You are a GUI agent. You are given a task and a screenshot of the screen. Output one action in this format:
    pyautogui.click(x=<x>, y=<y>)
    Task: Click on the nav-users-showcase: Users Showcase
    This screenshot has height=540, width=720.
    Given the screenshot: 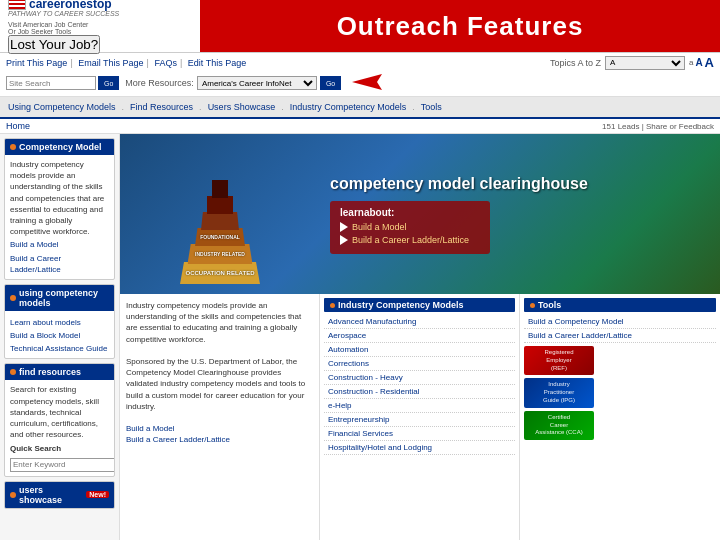 What is the action you would take?
    pyautogui.click(x=242, y=107)
    